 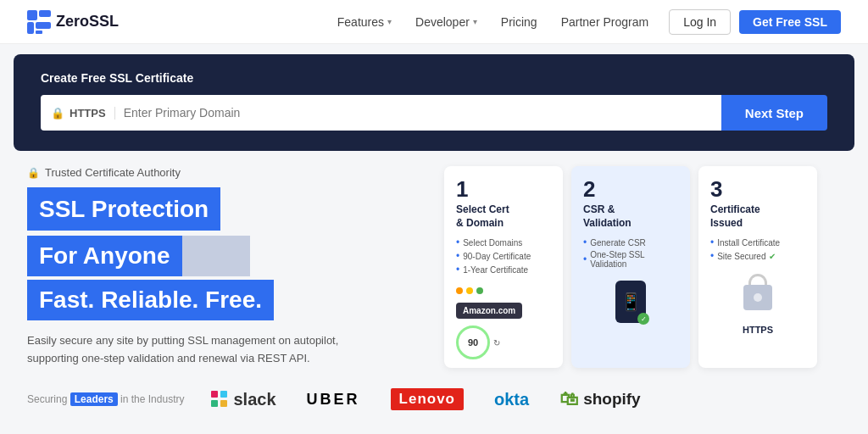 What do you see at coordinates (222, 256) in the screenshot?
I see `headline-row-2: For Anyone` at bounding box center [222, 256].